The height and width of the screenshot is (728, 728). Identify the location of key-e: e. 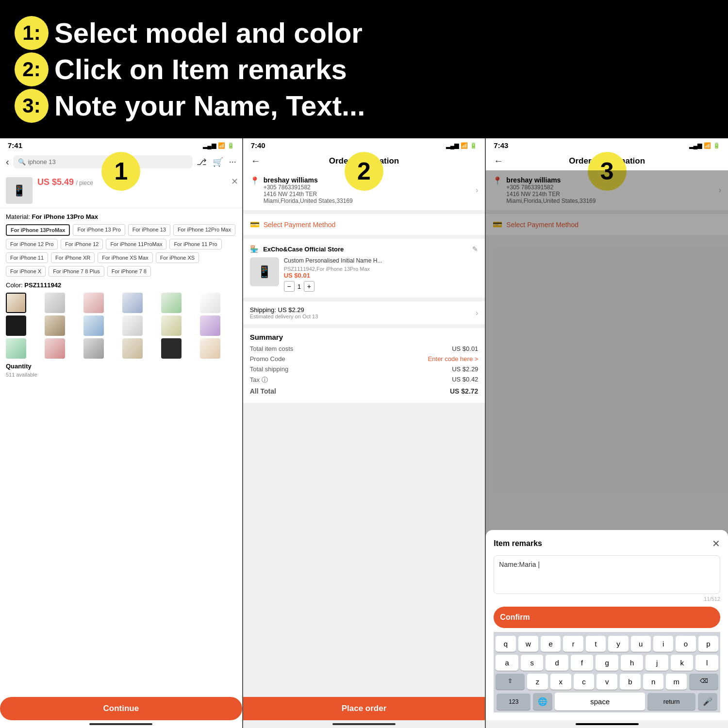
(550, 644).